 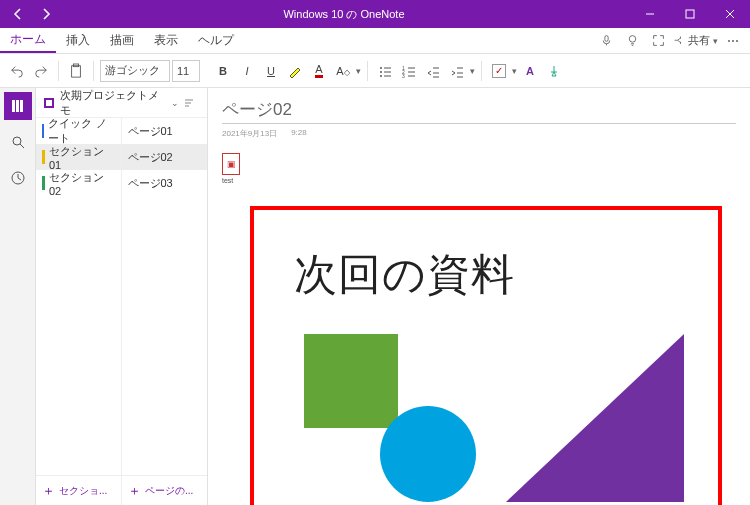 I want to click on pdf-file-icon: ▣, so click(x=231, y=164).